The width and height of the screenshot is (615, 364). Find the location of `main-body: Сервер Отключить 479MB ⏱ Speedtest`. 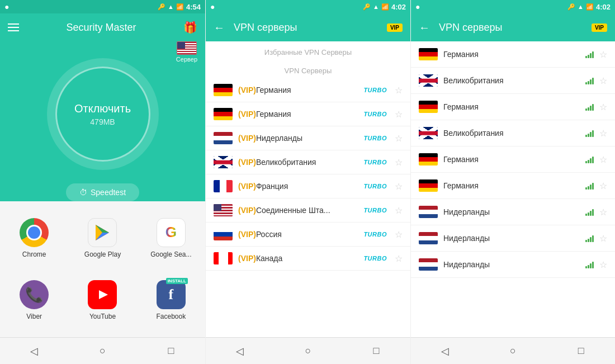

main-body: Сервер Отключить 479MB ⏱ Speedtest is located at coordinates (103, 121).